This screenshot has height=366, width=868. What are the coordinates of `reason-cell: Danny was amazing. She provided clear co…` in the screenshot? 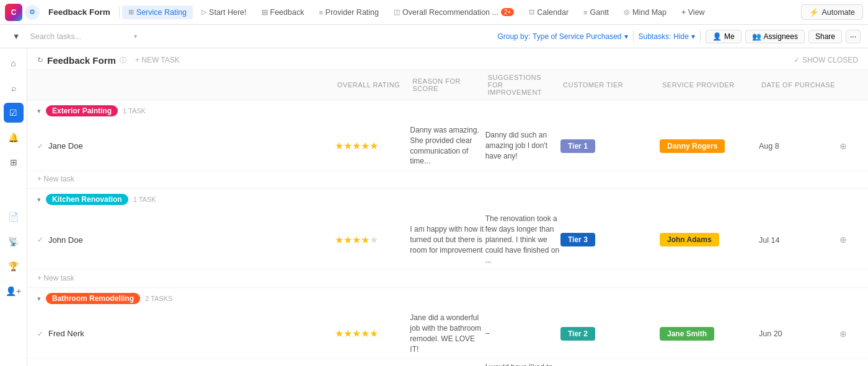 It's located at (448, 146).